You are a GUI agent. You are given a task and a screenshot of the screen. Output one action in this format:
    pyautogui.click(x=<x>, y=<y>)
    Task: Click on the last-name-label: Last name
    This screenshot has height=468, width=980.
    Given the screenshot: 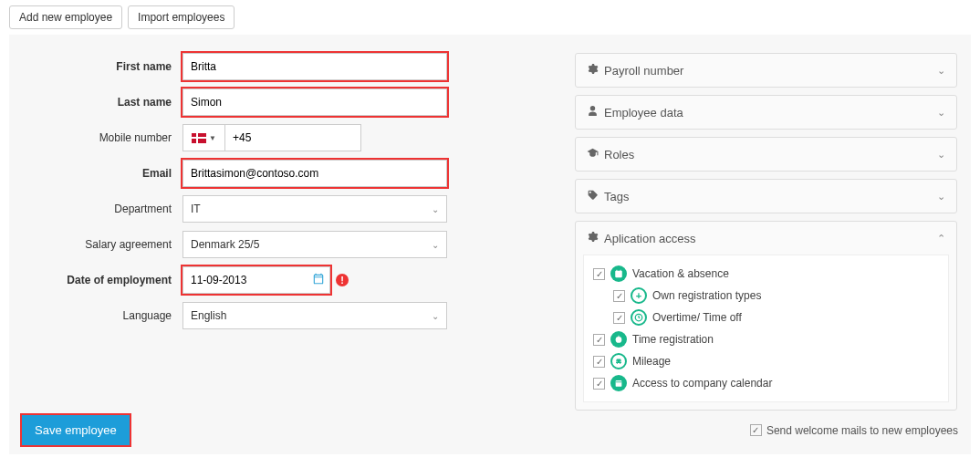 What is the action you would take?
    pyautogui.click(x=102, y=102)
    